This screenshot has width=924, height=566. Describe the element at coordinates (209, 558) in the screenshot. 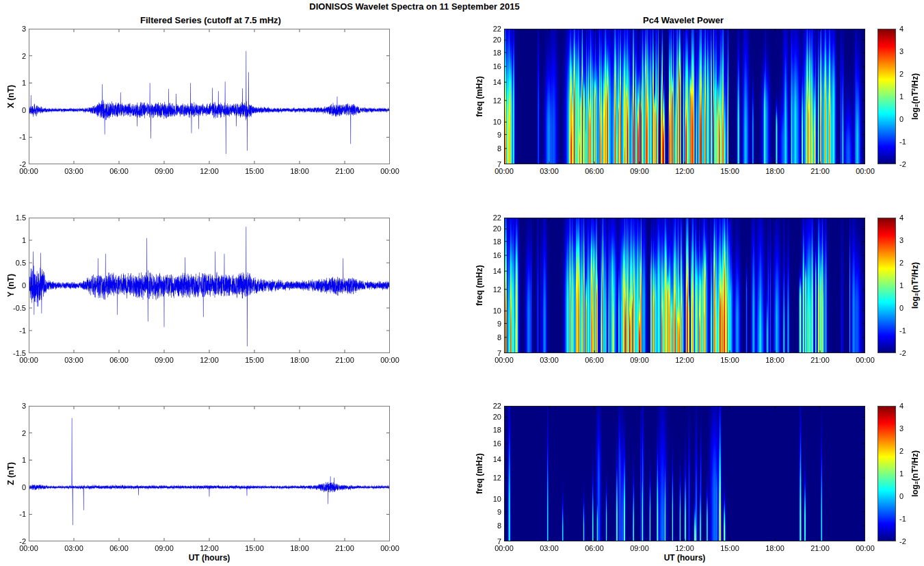

I see `ut-hours-label-left: UT (hours)` at that location.